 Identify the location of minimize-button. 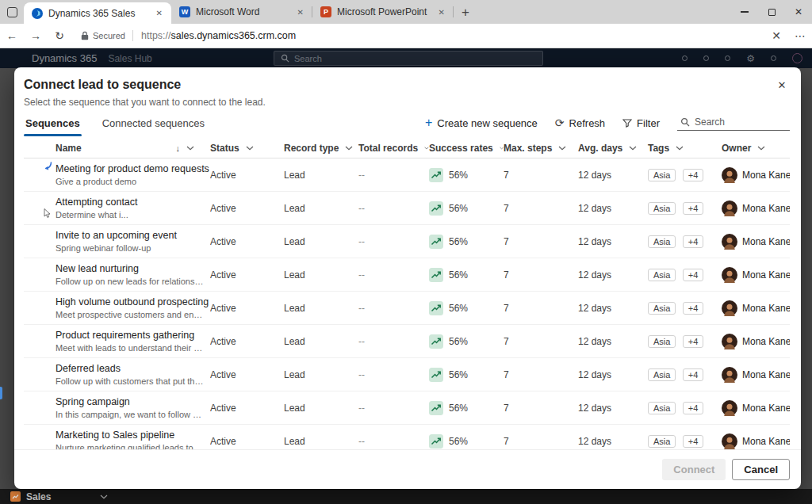
(745, 12).